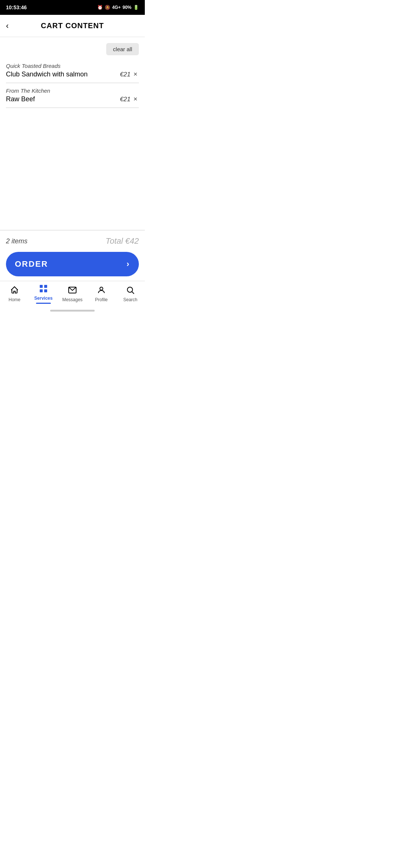 The height and width of the screenshot is (868, 401). I want to click on nav-label-search: Search, so click(130, 300).